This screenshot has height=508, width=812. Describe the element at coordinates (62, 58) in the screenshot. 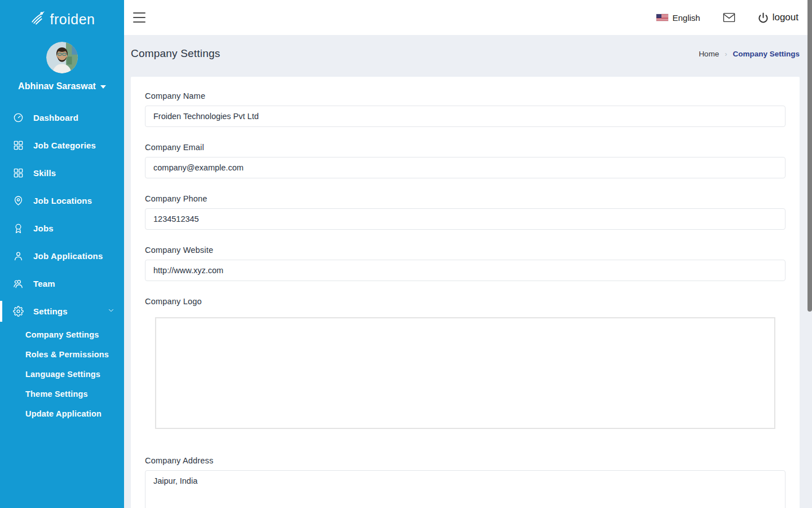

I see `avatar` at that location.